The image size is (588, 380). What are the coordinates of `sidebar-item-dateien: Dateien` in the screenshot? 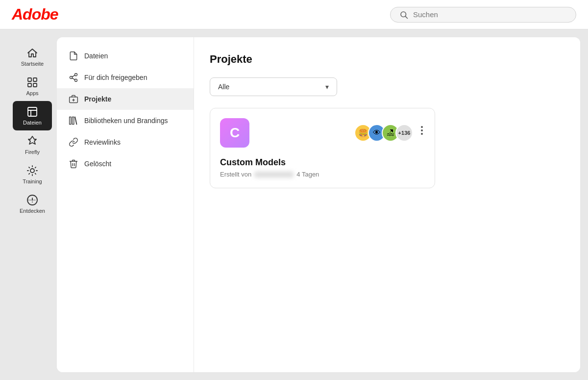 It's located at (32, 116).